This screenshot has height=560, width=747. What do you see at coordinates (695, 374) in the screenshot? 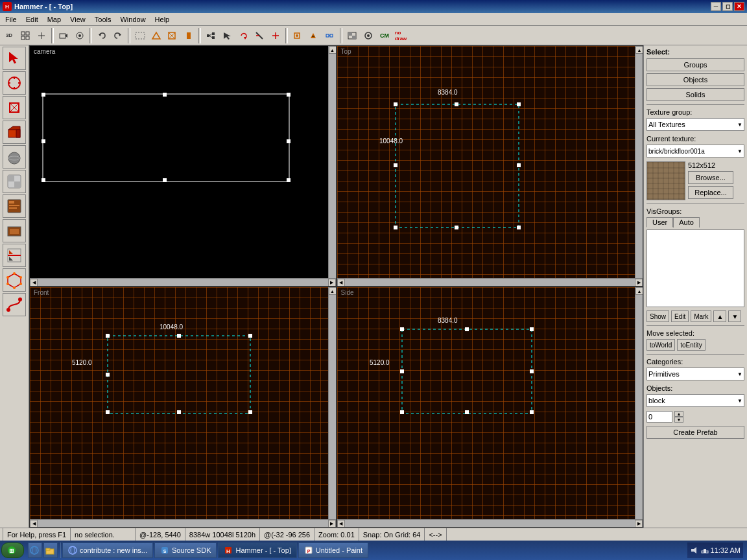
I see `categories-select: Primitives ▼` at bounding box center [695, 374].